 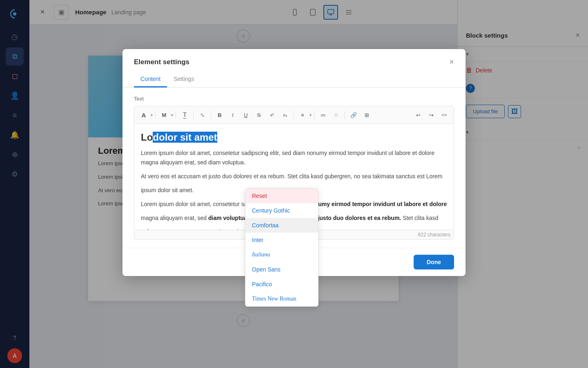 I want to click on editor-heading: Lodolor sit amet, so click(x=294, y=137).